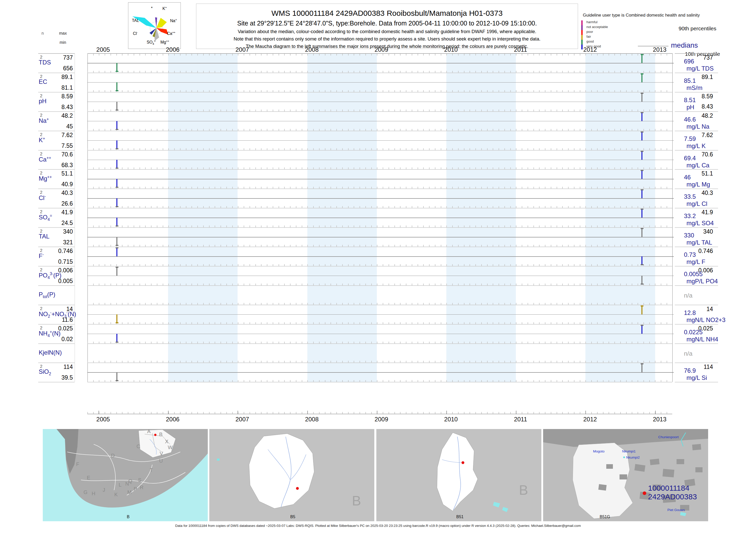 Image resolution: width=756 pixels, height=535 pixels. What do you see at coordinates (645, 493) in the screenshot?
I see `site-marker` at bounding box center [645, 493].